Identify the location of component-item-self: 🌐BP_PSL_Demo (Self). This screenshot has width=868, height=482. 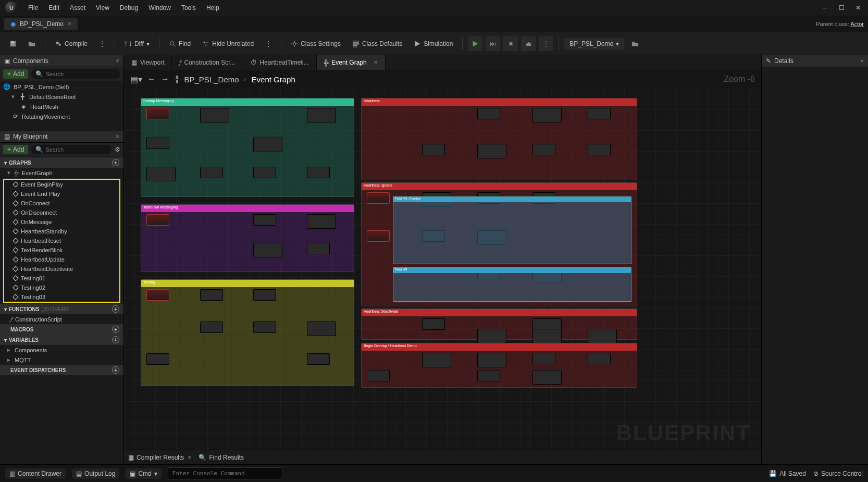
(61, 86).